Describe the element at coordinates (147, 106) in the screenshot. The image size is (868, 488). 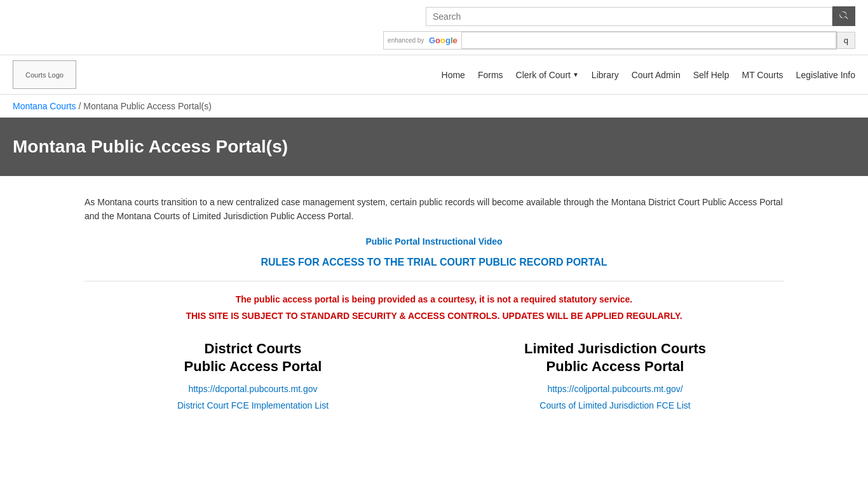
I see `breadcrumb-current: Montana Public Access Portal(s)` at that location.